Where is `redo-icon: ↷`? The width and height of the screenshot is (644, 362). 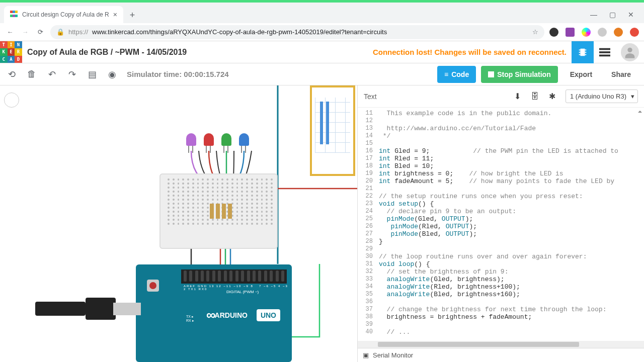
redo-icon: ↷ is located at coordinates (72, 74).